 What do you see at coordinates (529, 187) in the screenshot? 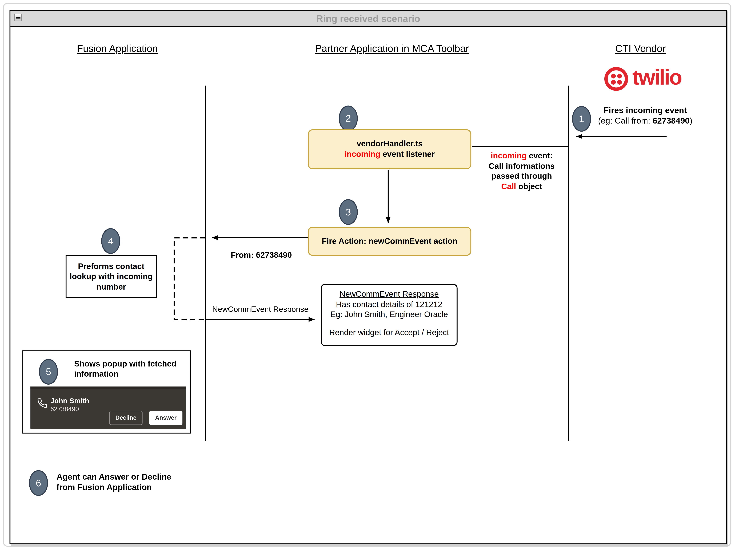
I see `note-line4-rest: object` at bounding box center [529, 187].